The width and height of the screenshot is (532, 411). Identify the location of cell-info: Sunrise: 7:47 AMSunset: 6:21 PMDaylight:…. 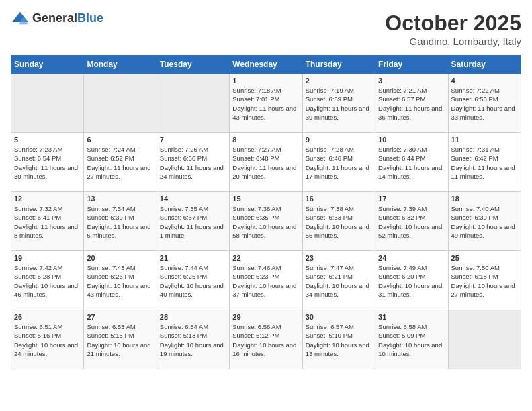
(339, 281).